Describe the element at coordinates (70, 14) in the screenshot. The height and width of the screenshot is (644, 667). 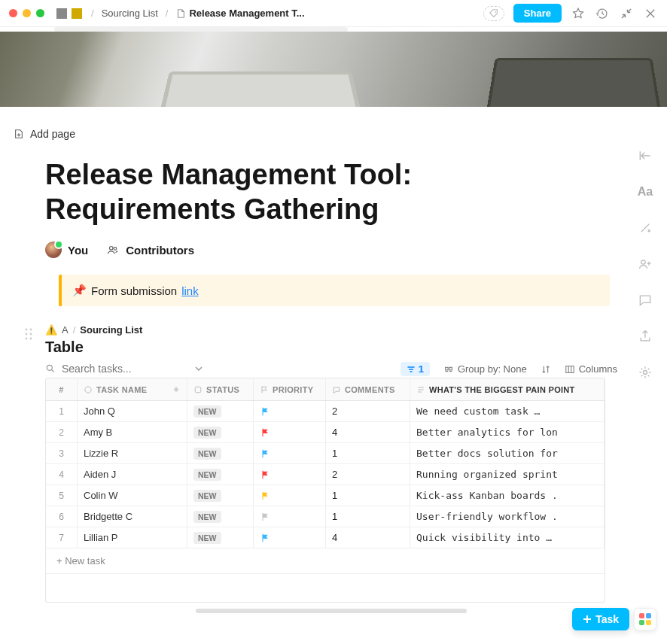
I see `breadcrumb-root` at that location.